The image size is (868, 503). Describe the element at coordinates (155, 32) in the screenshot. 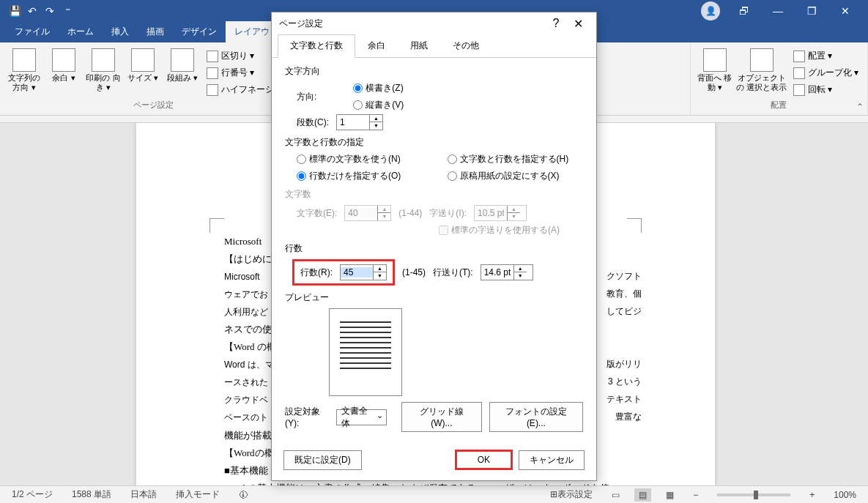

I see `tab-draw: 描画` at that location.